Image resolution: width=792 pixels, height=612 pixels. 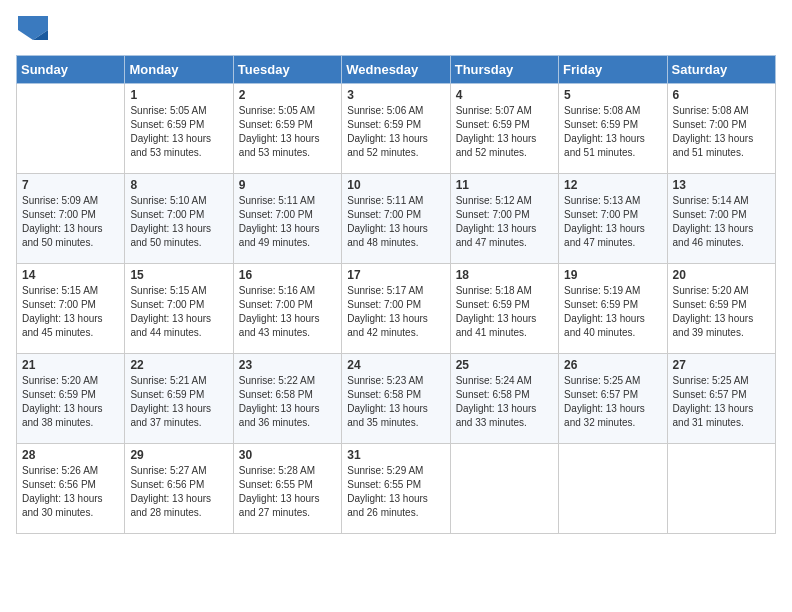 I want to click on page-header, so click(x=396, y=30).